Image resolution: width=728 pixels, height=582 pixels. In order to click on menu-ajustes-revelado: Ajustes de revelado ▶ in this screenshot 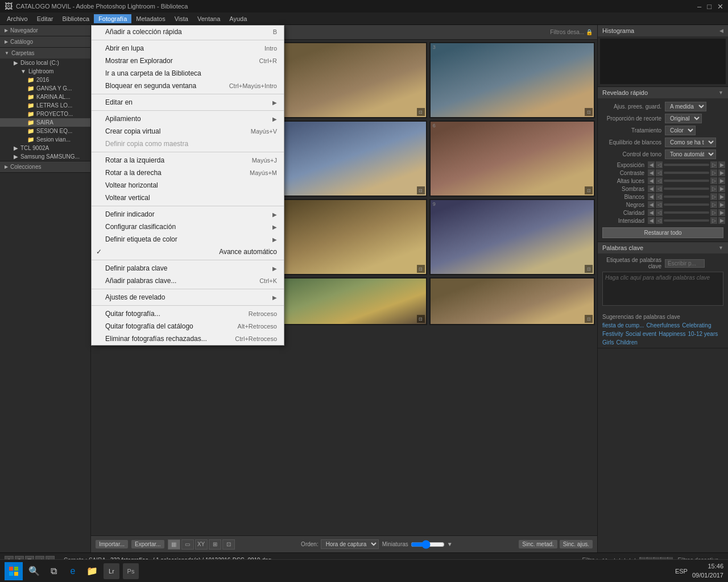, I will do `click(188, 297)`.